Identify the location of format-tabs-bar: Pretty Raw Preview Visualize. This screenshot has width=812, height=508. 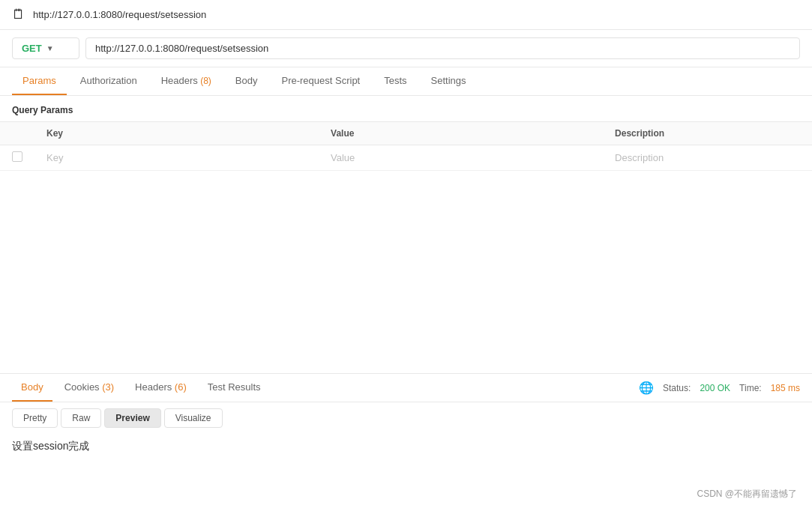
(406, 418).